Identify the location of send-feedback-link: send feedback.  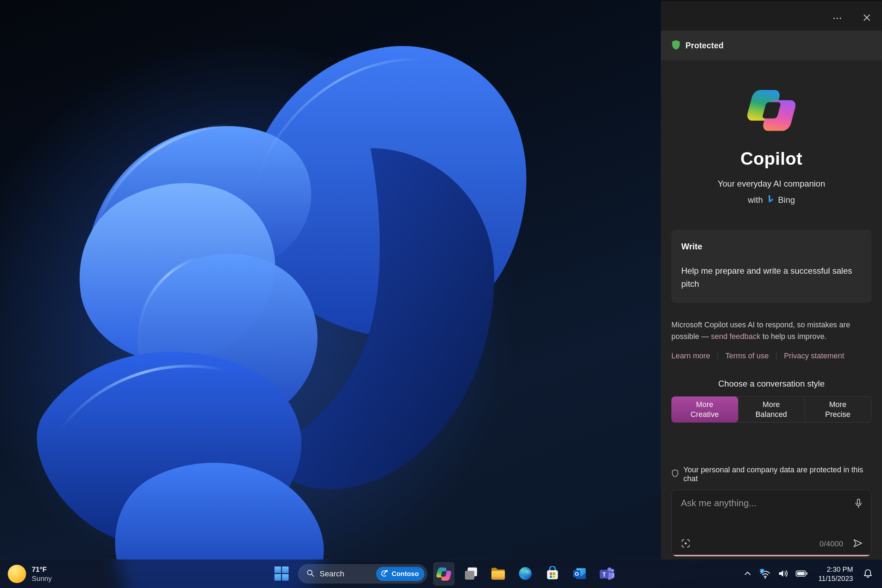
(736, 337).